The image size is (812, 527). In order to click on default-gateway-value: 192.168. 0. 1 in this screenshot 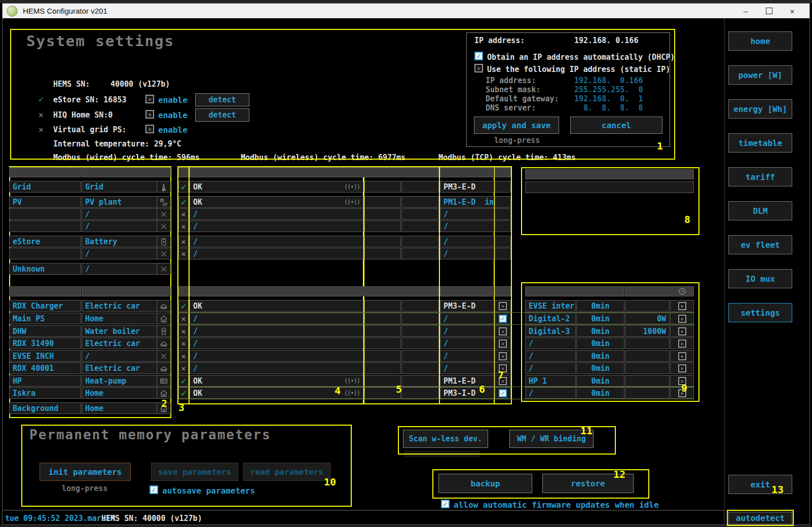, I will do `click(608, 99)`.